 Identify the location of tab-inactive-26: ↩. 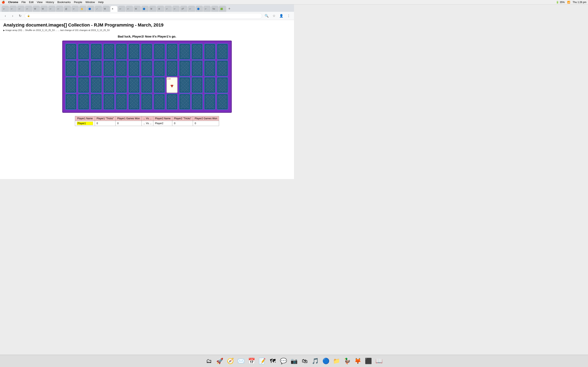
(207, 9).